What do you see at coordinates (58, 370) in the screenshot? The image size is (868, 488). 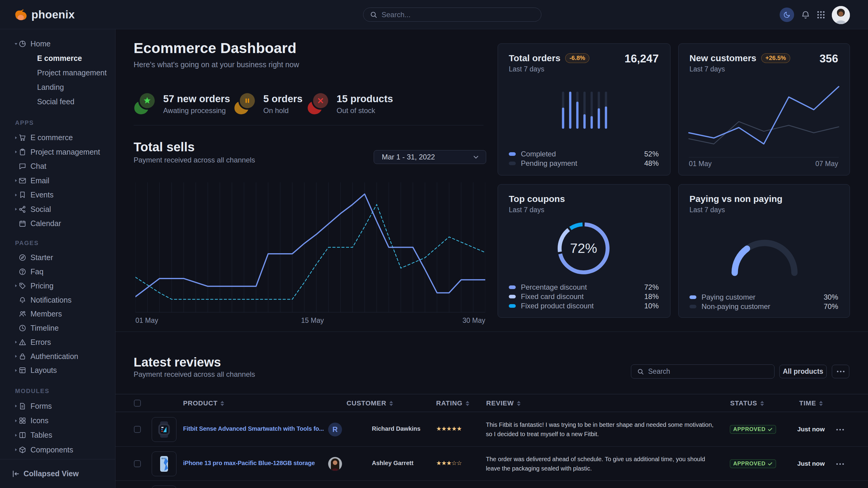 I see `sidebar-item-layouts: Layouts` at bounding box center [58, 370].